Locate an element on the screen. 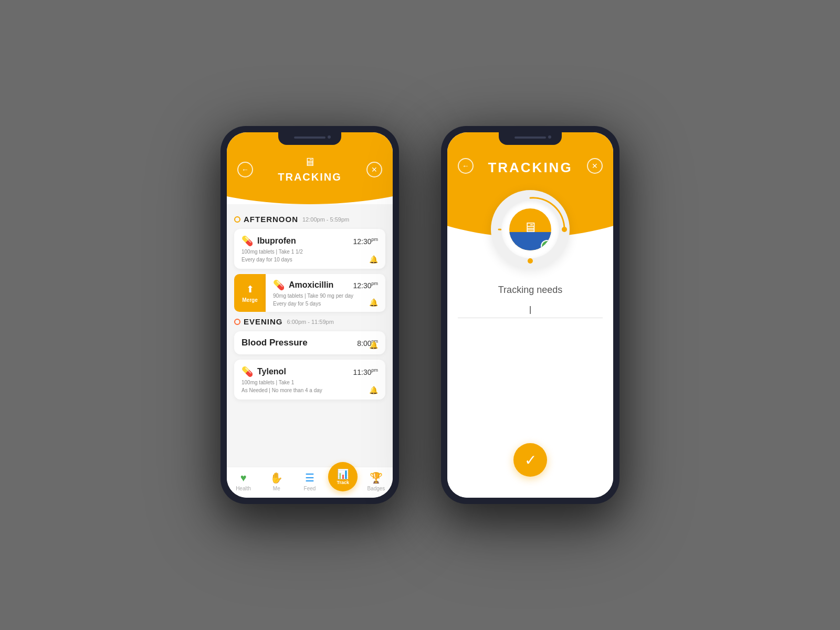 Image resolution: width=840 pixels, height=630 pixels. amoxicillin-card: ⬆ Merge 💊 Amoxicillin 12:30pm 90mg table… is located at coordinates (310, 293).